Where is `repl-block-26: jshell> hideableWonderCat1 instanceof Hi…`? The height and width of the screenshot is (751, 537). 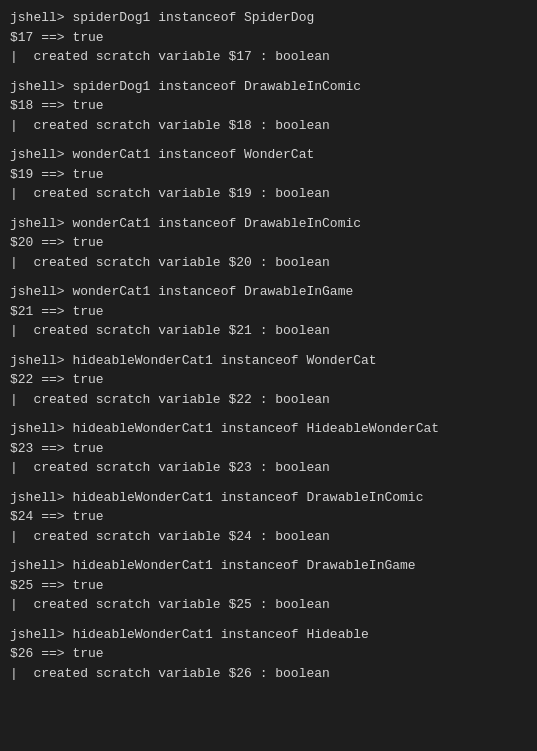
repl-block-26: jshell> hideableWonderCat1 instanceof Hi… is located at coordinates (268, 654).